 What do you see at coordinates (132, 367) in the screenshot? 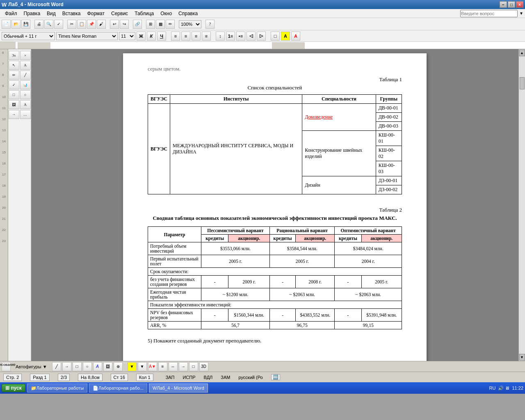
I see `fill-color-btn: ▼` at bounding box center [132, 367].